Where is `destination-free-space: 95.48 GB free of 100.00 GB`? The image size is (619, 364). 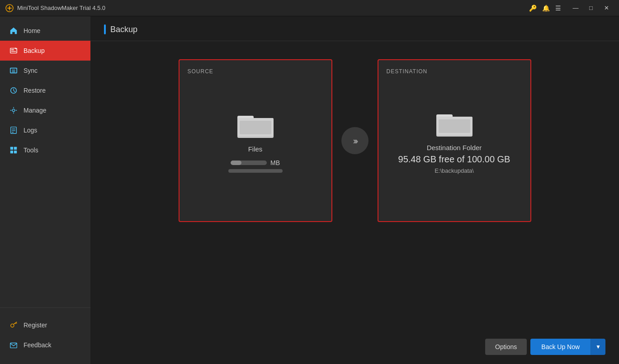
destination-free-space: 95.48 GB free of 100.00 GB is located at coordinates (454, 159).